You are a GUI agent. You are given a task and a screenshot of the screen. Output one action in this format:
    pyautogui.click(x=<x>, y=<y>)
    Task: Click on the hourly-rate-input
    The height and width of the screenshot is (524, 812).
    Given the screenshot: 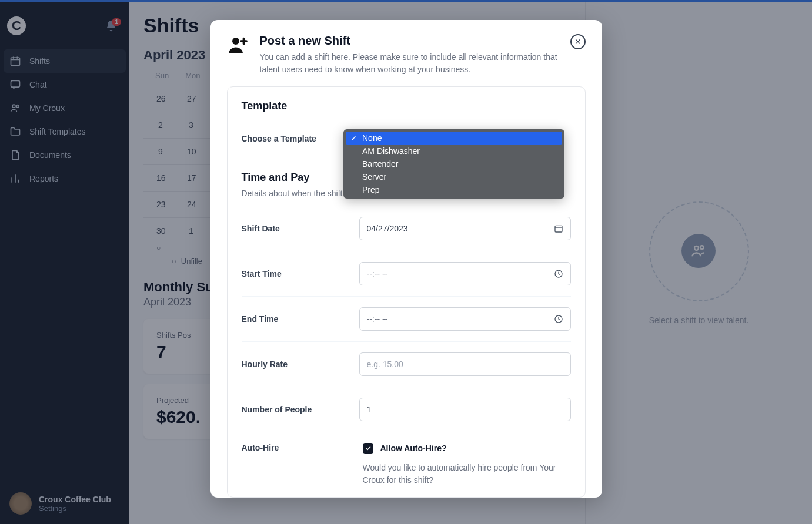 What is the action you would take?
    pyautogui.click(x=465, y=364)
    